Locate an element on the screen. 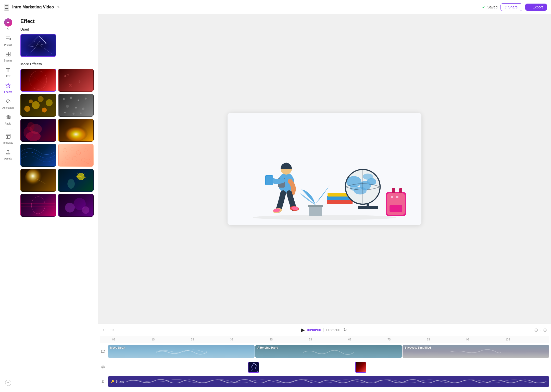 The image size is (551, 392). video-segment-0: Meet Sarah is located at coordinates (181, 351).